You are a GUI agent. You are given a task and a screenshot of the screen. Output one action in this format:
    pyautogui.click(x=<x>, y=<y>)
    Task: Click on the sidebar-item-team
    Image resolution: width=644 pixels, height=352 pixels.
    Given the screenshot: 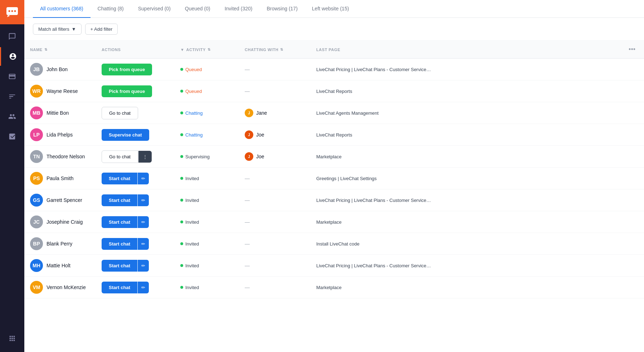 What is the action you would take?
    pyautogui.click(x=12, y=116)
    